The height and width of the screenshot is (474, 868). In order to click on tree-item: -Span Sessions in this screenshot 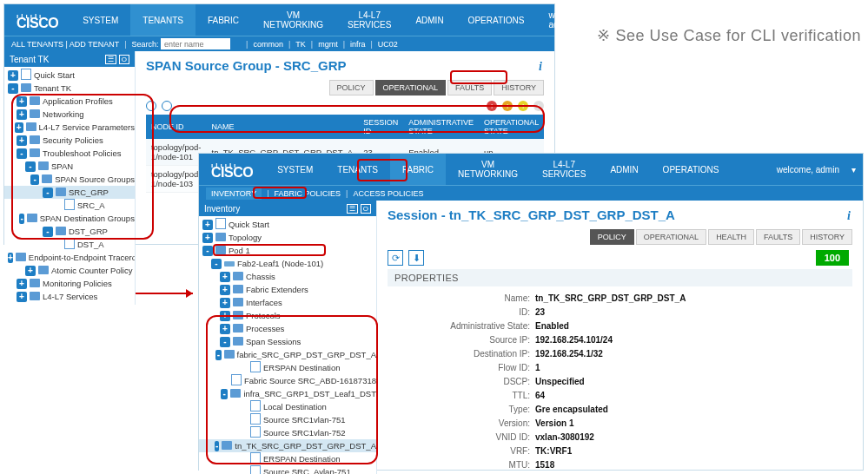, I will do `click(288, 342)`.